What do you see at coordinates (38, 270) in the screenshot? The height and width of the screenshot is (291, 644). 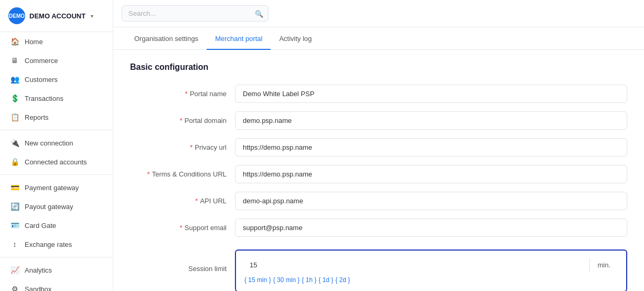 I see `sidebar-label-analytics: Analytics` at bounding box center [38, 270].